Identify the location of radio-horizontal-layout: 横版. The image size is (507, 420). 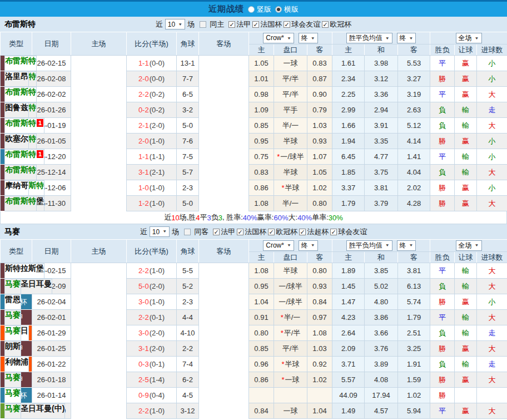
(287, 9).